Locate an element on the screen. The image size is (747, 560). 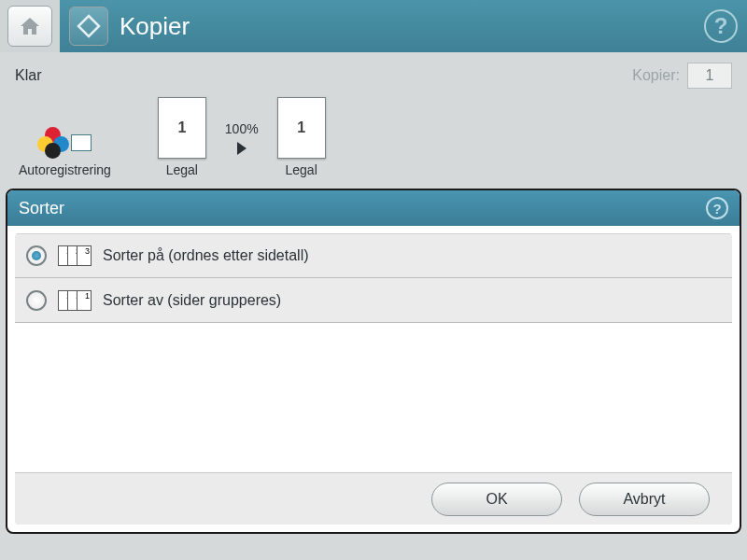
copies-label: Kopier: is located at coordinates (655, 76).